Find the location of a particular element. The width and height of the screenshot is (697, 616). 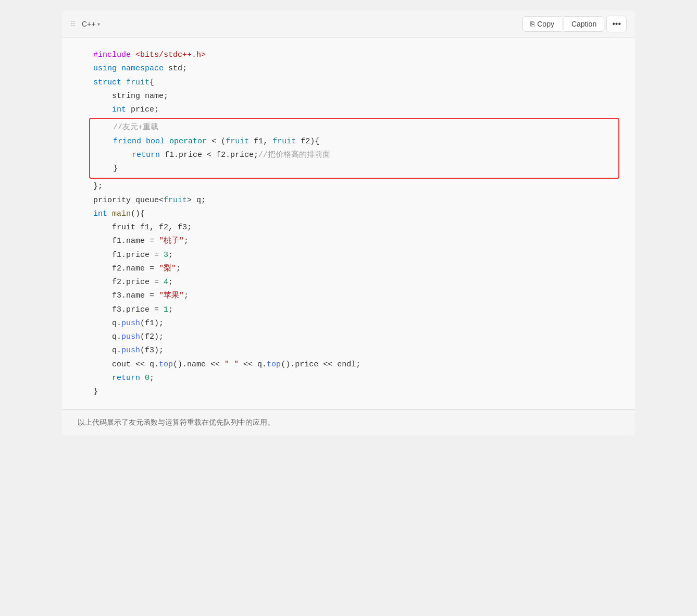

footer-text: 以上代码展示了友元函数与运算符重载在优先队列中的应用。 is located at coordinates (348, 422).